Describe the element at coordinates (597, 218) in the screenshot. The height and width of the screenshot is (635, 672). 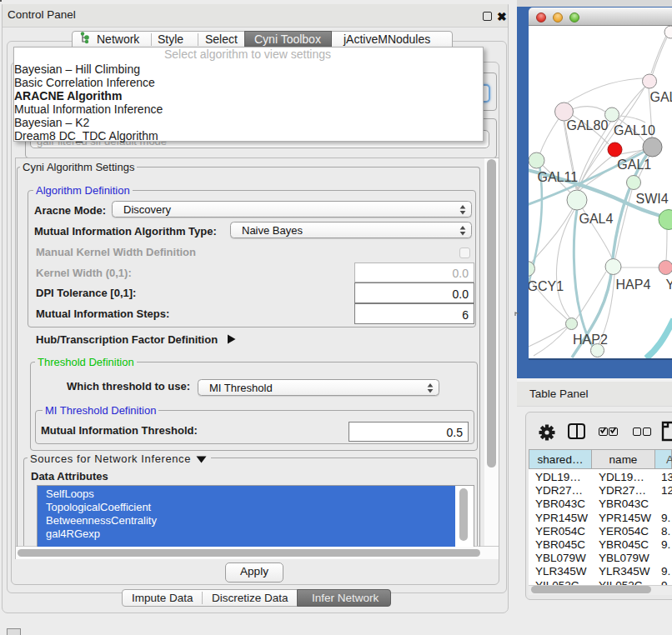
I see `svg-text: GAL4` at that location.